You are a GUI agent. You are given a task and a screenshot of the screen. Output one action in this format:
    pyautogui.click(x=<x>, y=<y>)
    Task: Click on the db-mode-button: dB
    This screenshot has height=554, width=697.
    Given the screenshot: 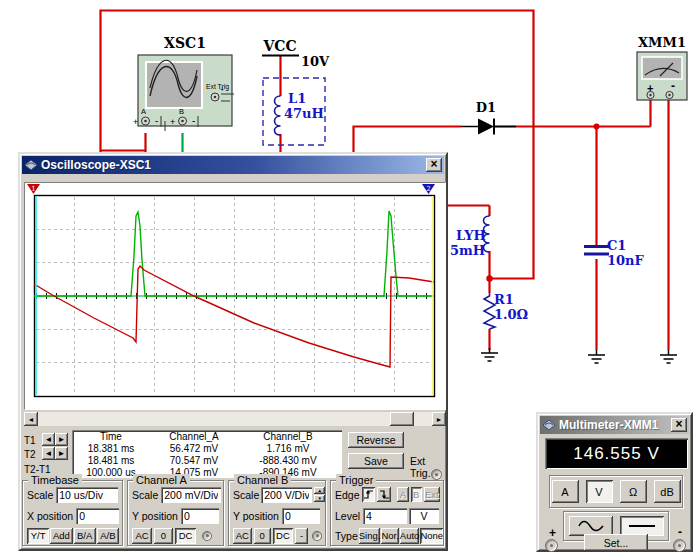 What is the action you would take?
    pyautogui.click(x=668, y=492)
    